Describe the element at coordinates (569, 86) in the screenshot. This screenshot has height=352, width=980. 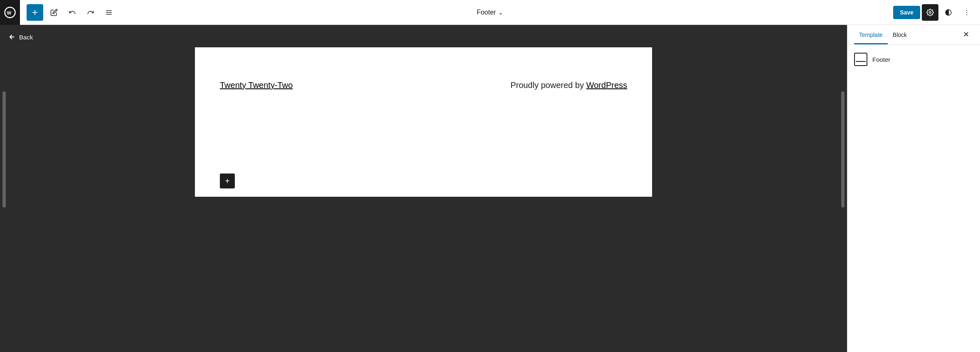
I see `powered-by-text: Proudly powered by WordPress` at that location.